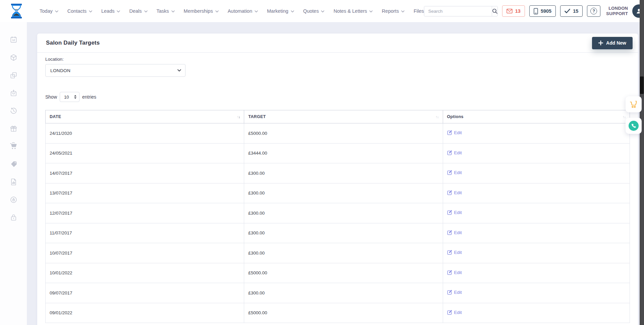  What do you see at coordinates (61, 233) in the screenshot?
I see `date-value: 11/07/2017` at bounding box center [61, 233].